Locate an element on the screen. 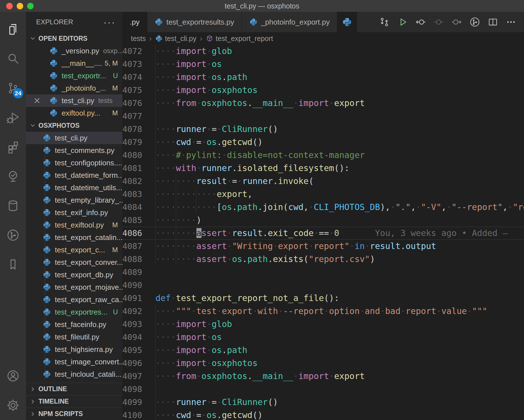 This screenshot has height=420, width=524. code-token: join is located at coordinates (273, 207).